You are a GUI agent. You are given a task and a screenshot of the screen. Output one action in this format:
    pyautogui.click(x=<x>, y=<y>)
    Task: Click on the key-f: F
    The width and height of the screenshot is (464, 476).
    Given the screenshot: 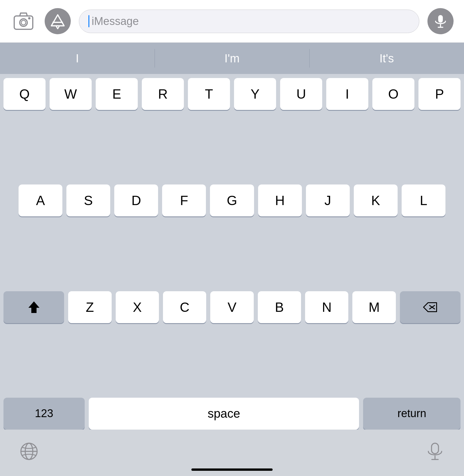 What is the action you would take?
    pyautogui.click(x=184, y=200)
    